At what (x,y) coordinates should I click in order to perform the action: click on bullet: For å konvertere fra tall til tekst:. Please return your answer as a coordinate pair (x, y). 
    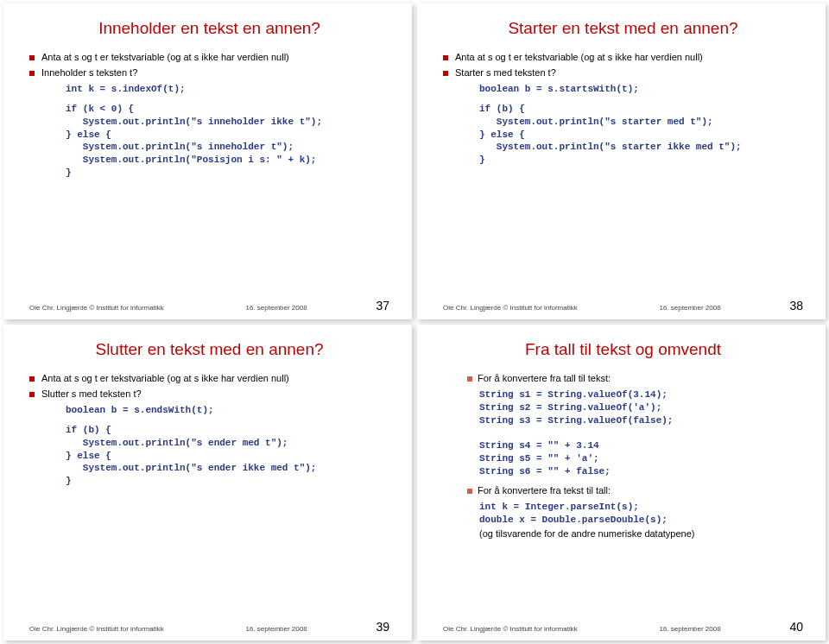
    Looking at the image, I should click on (636, 378).